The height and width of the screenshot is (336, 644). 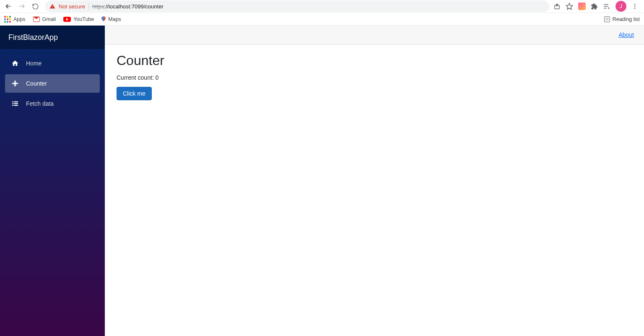 What do you see at coordinates (52, 6) in the screenshot?
I see `not-secure-icon` at bounding box center [52, 6].